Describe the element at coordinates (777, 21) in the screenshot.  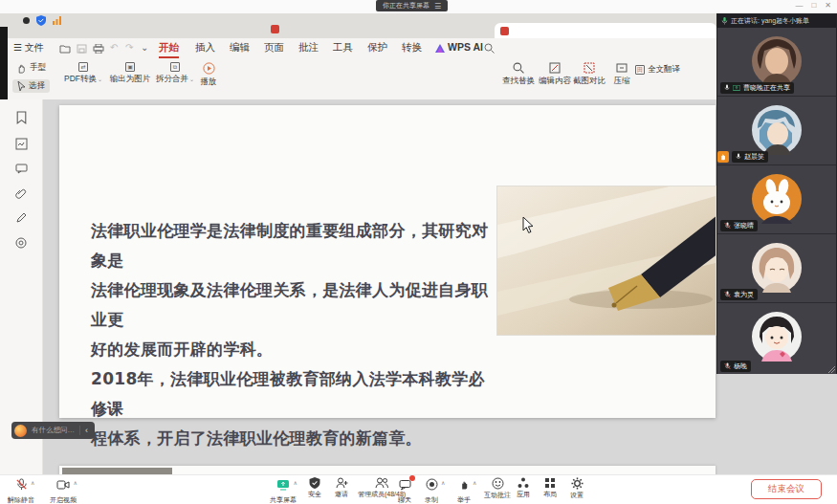
I see `speaking-banner: 正在讲话: yang超冬小账单` at that location.